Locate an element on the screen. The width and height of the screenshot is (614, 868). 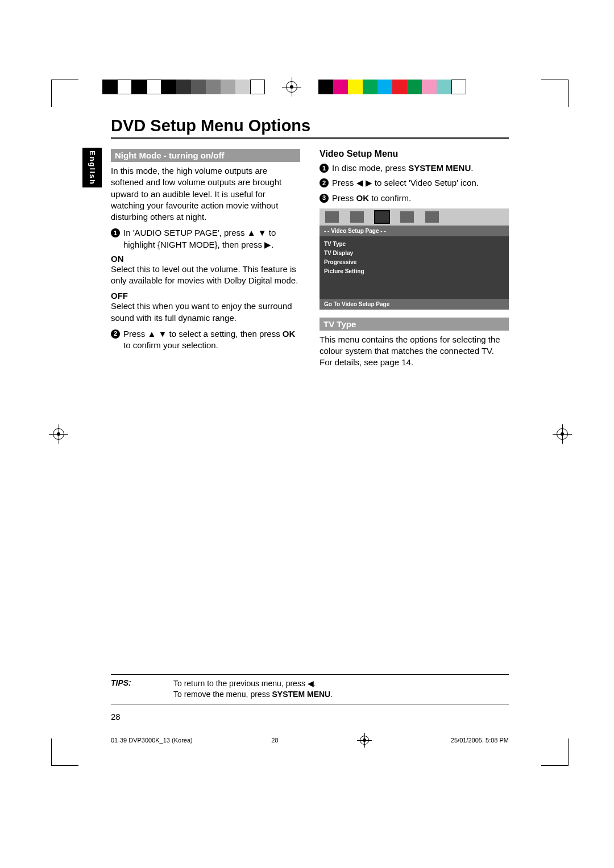
step-text: Press ◀ ▶ to select 'Video Setup' icon. is located at coordinates (405, 183).